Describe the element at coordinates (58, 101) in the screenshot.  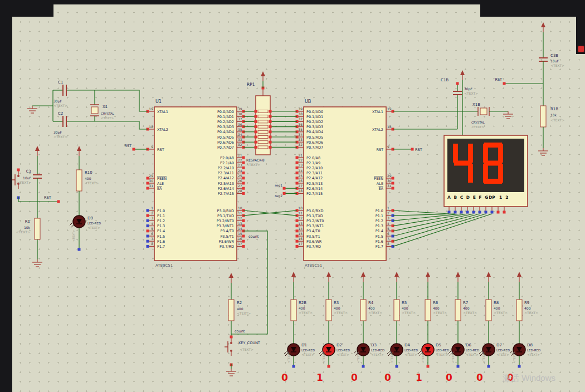
I see `part-value: 30pF` at that location.